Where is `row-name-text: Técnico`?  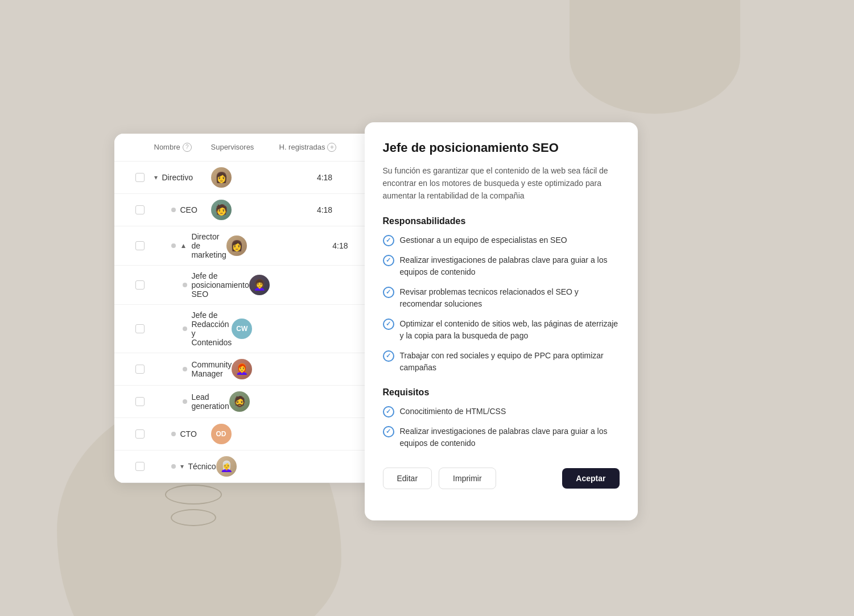
row-name-text: Técnico is located at coordinates (203, 466).